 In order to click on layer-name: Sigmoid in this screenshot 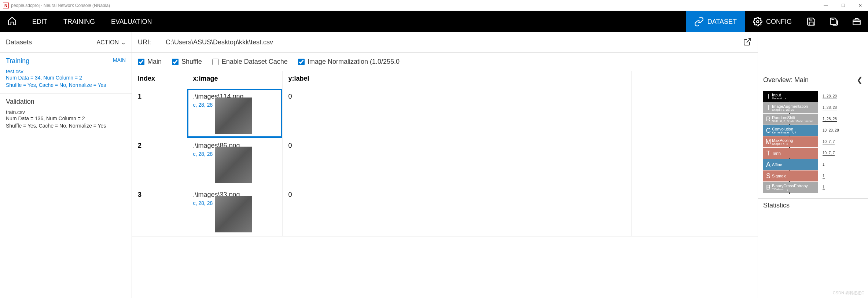, I will do `click(779, 176)`.